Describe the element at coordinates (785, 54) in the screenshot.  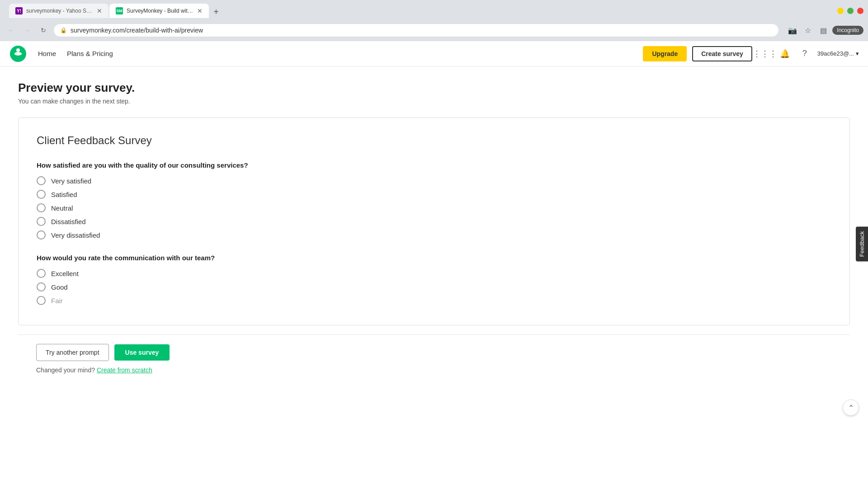
I see `notifications-icon: 🔔` at that location.